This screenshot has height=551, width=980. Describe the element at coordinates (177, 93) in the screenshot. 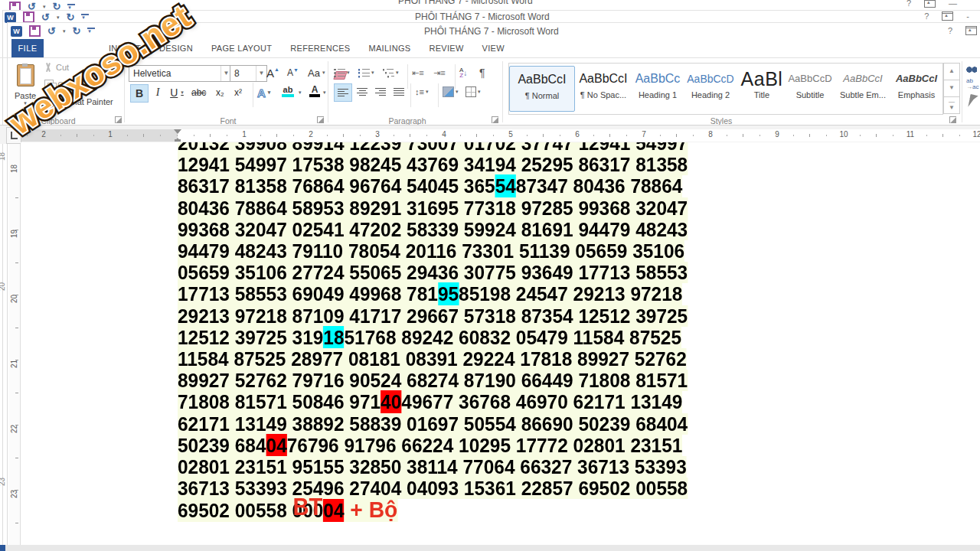

I see `underline-button: U▾` at that location.